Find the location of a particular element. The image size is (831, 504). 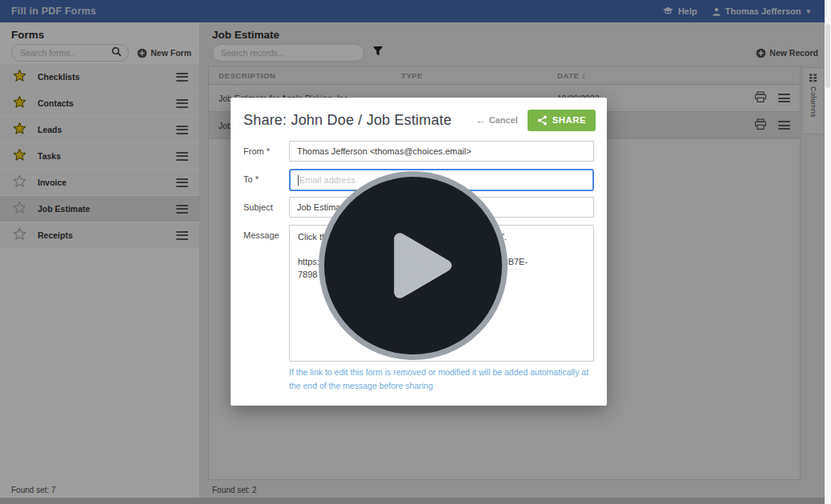

link-note: If the link to edit this form is removed… is located at coordinates (442, 379).